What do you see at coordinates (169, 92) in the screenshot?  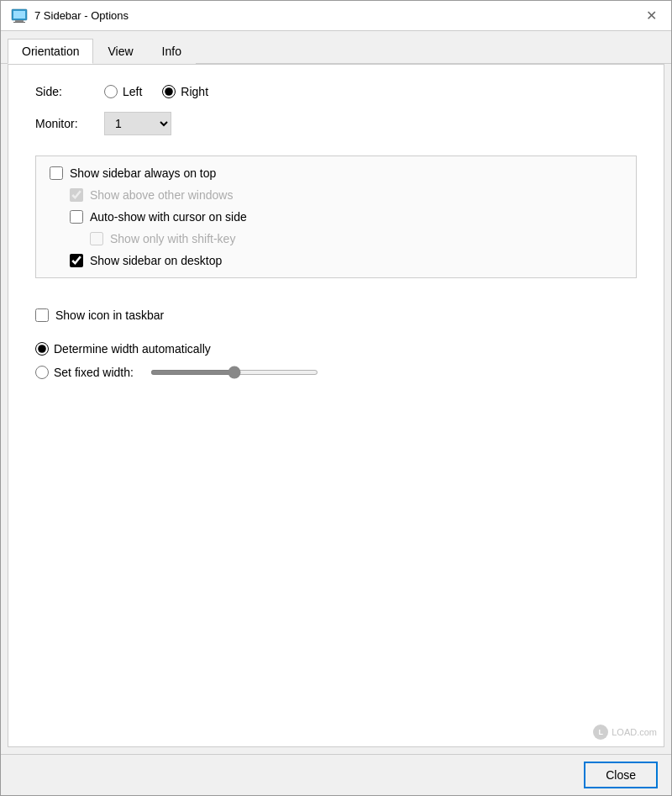 I see `right-radio-input` at bounding box center [169, 92].